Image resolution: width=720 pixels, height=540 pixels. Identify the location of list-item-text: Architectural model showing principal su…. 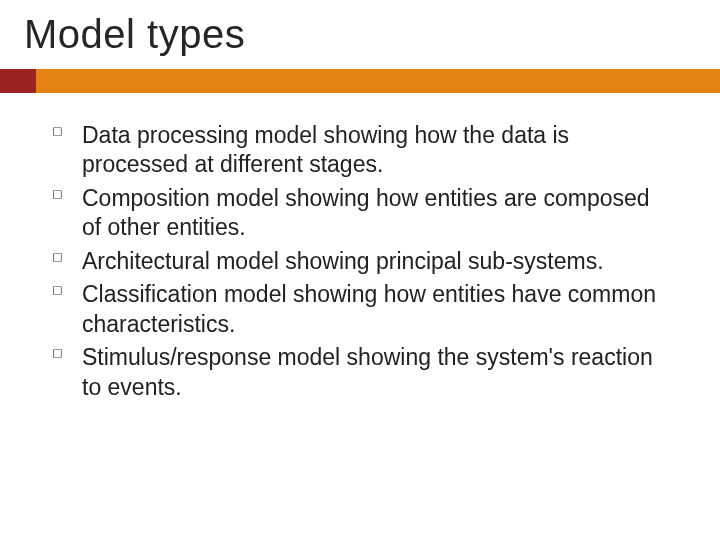
(343, 261).